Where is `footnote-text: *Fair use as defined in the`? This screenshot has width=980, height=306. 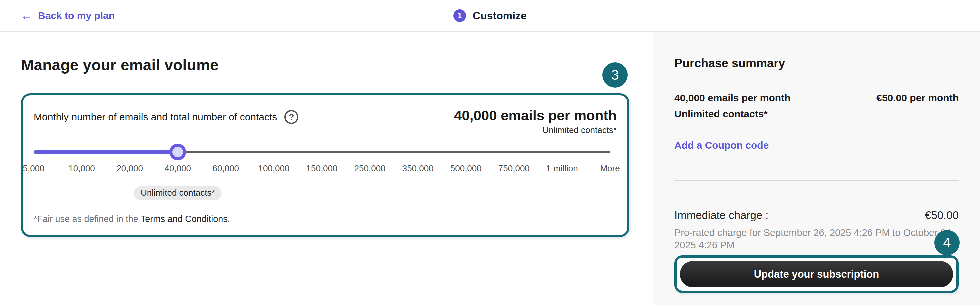
footnote-text: *Fair use as defined in the is located at coordinates (87, 219).